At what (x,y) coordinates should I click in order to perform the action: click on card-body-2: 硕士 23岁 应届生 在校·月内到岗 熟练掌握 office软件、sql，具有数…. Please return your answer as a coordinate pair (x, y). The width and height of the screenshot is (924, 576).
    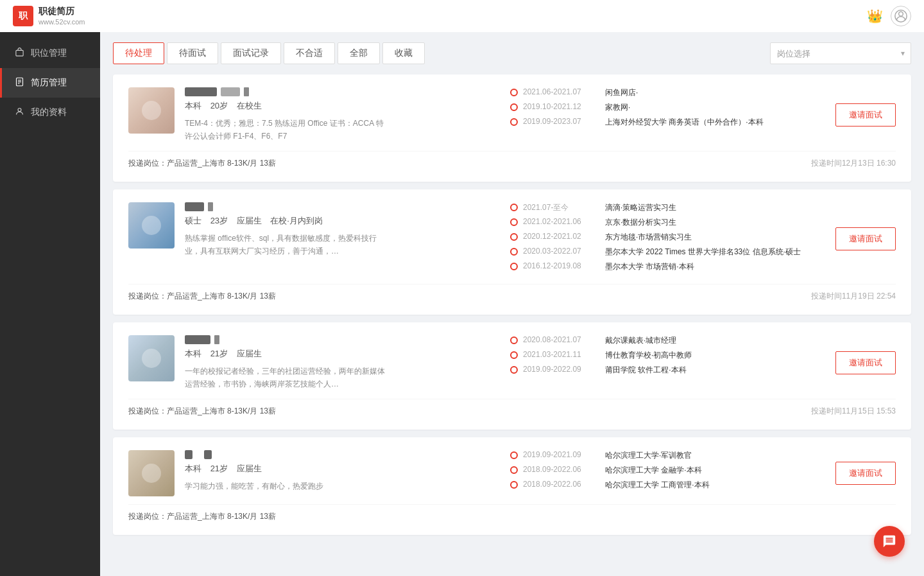
    Looking at the image, I should click on (512, 239).